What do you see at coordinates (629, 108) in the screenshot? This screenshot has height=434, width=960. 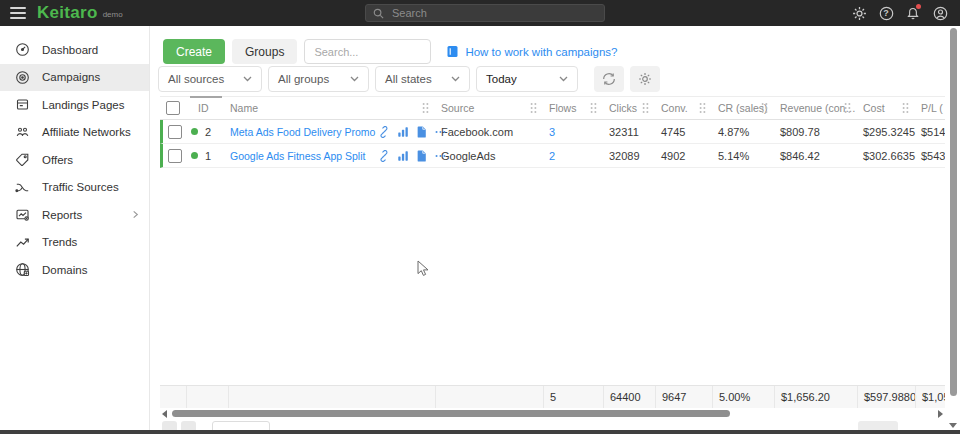 I see `column-header-clicks: Clicks` at bounding box center [629, 108].